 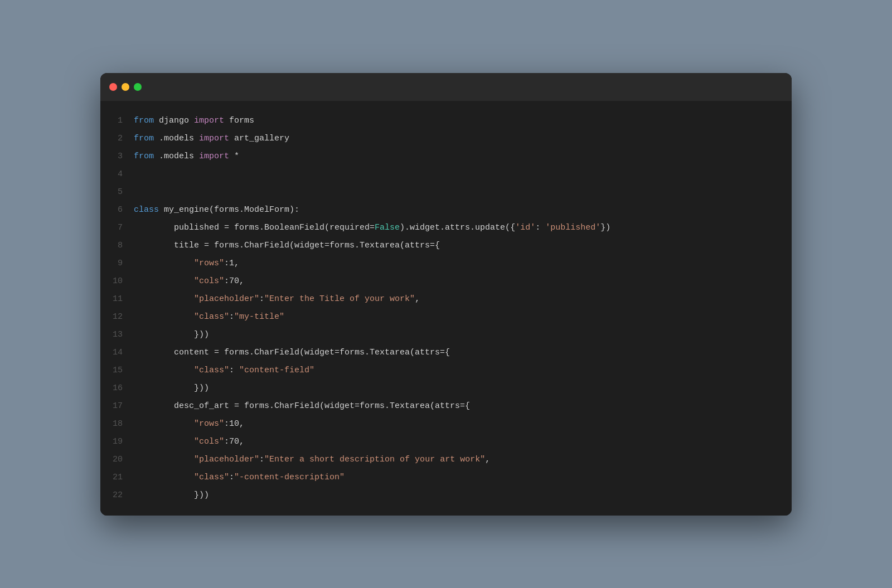 What do you see at coordinates (216, 210) in the screenshot?
I see `line-content: class my_engine(forms.ModelForm):` at bounding box center [216, 210].